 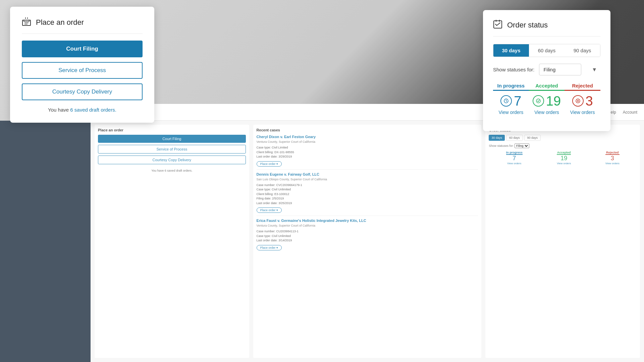 I want to click on bg-rejected-link: View orders, so click(x=612, y=164).